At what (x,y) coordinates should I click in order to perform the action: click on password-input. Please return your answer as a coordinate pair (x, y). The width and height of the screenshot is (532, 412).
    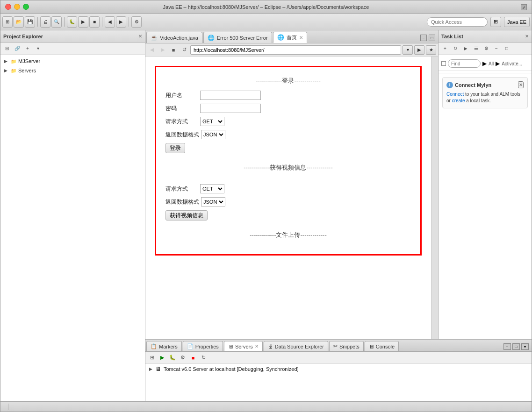
    Looking at the image, I should click on (230, 108).